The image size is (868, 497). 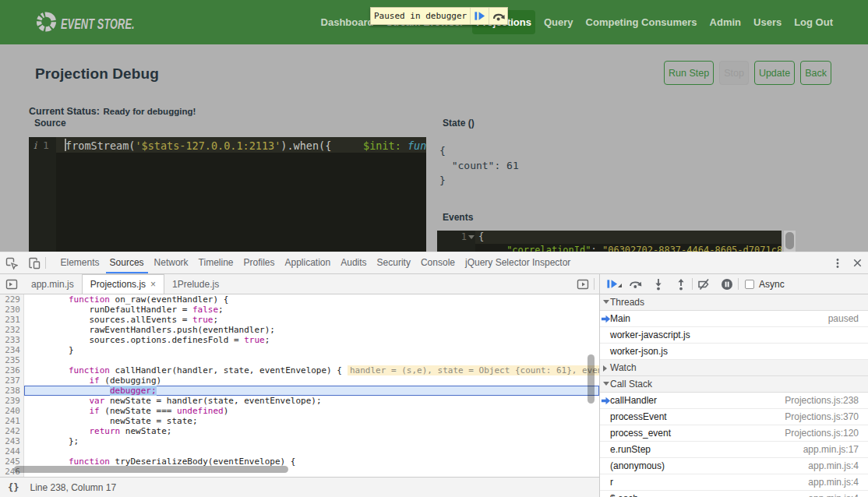 What do you see at coordinates (12, 441) in the screenshot?
I see `gutter-line-number: 243` at bounding box center [12, 441].